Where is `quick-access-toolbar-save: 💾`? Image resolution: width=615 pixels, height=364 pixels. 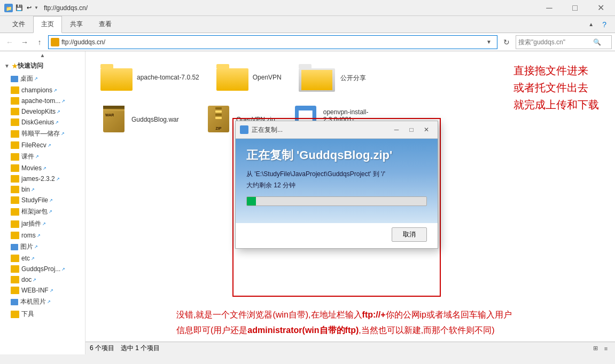
quick-access-toolbar-save: 💾 is located at coordinates (19, 8).